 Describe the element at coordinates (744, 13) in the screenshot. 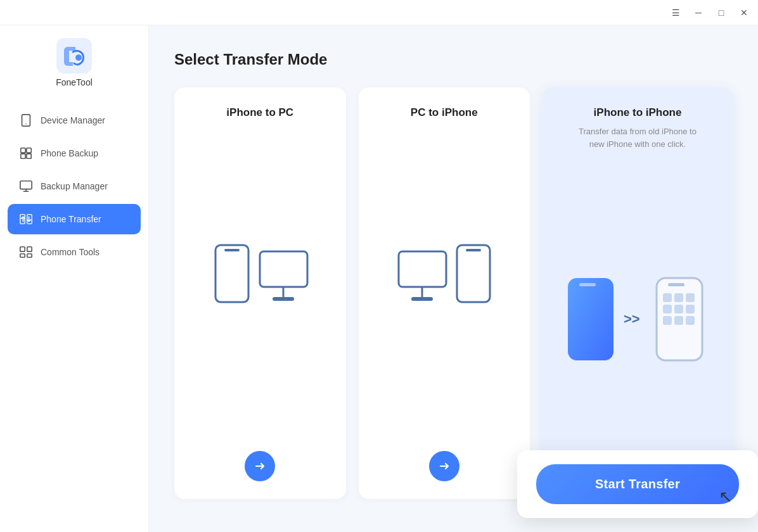

I see `close-icon: ✕` at that location.